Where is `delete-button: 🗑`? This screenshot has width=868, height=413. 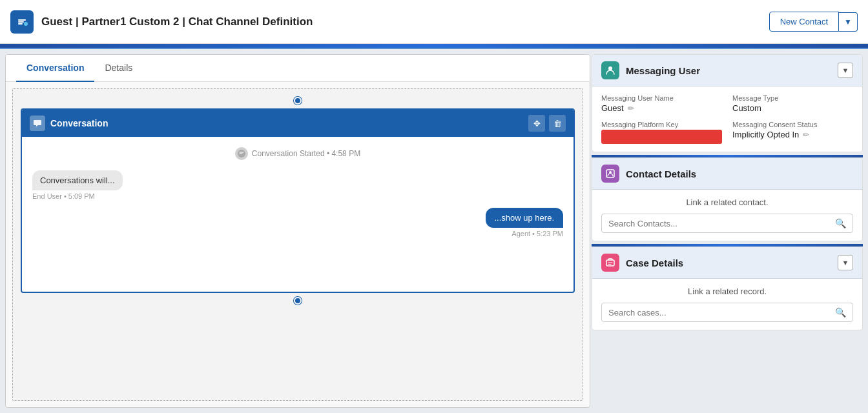 delete-button: 🗑 is located at coordinates (557, 123).